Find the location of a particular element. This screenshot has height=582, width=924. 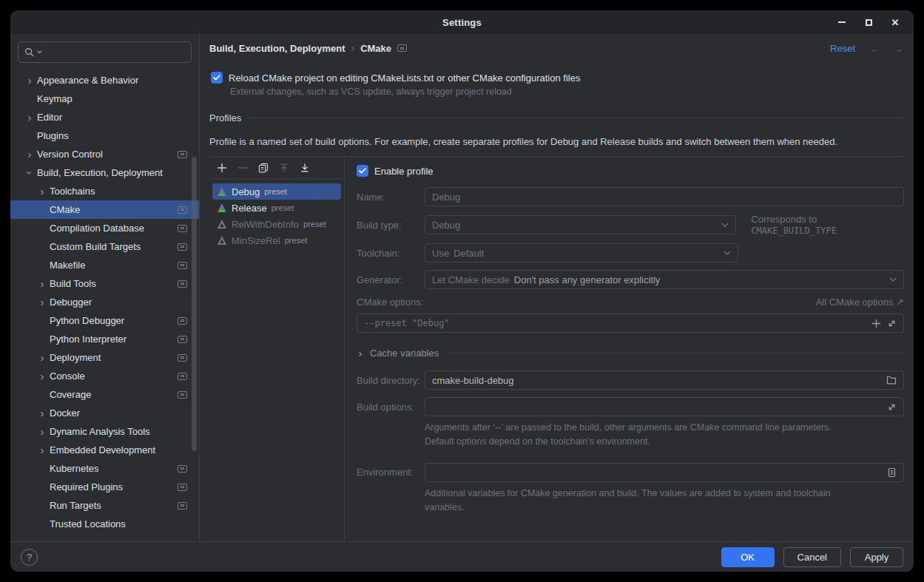

tree-item-label: CMake is located at coordinates (65, 210).